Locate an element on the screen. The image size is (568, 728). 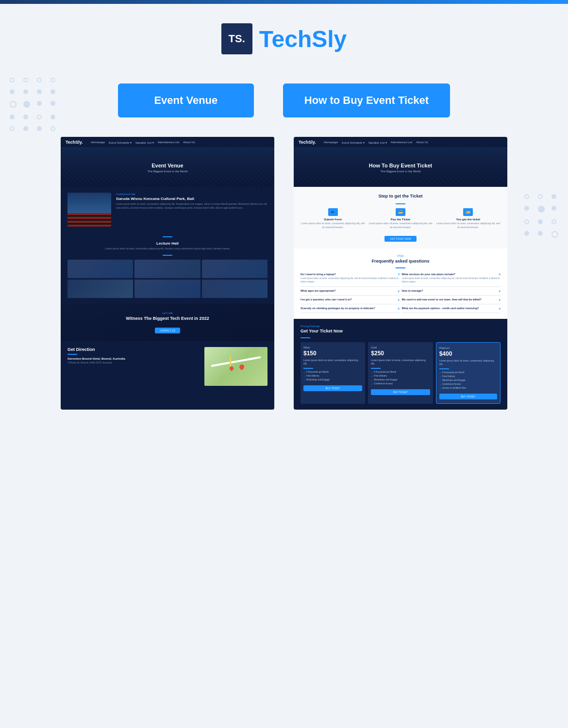
right-pricing-cards: Silver $150 Lorem ipsum dolor sit amet, … is located at coordinates (401, 373).